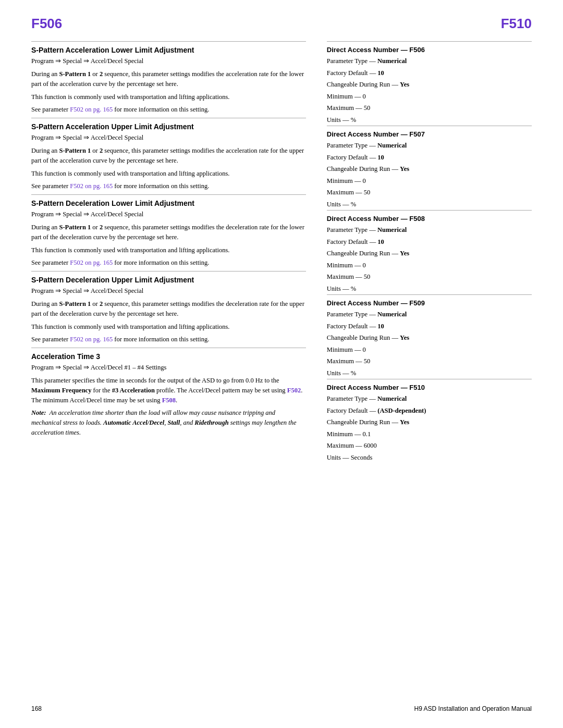 The image size is (563, 728). What do you see at coordinates (430, 411) in the screenshot?
I see `factory-default-s510: Factory Default — (ASD-dependent)` at bounding box center [430, 411].